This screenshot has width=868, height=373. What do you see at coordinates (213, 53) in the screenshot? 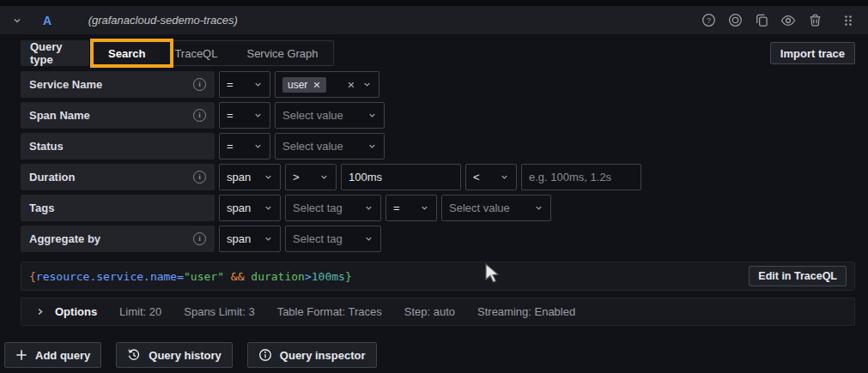
I see `query-type-tabs: SearchTraceQLService Graph` at bounding box center [213, 53].